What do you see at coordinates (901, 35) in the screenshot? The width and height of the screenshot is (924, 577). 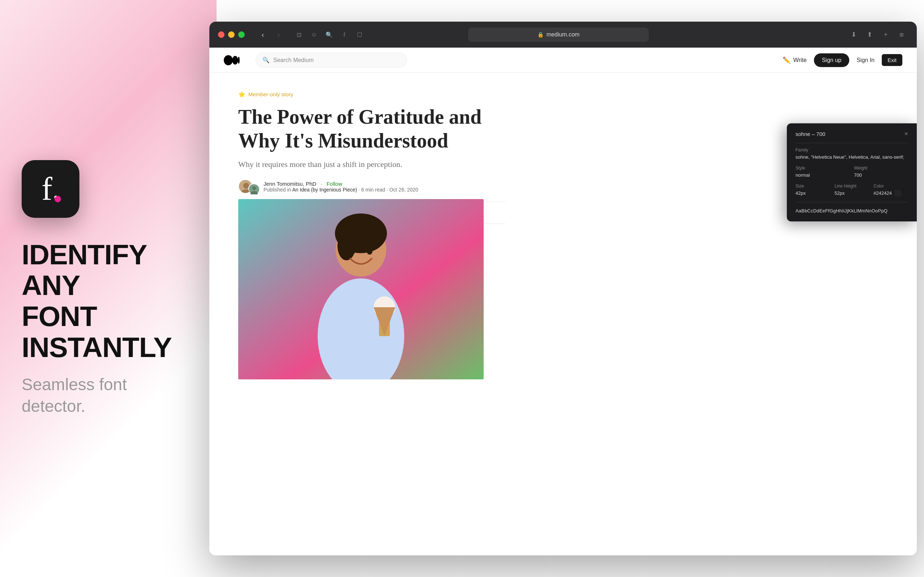 I see `extension-btn: ⊞` at bounding box center [901, 35].